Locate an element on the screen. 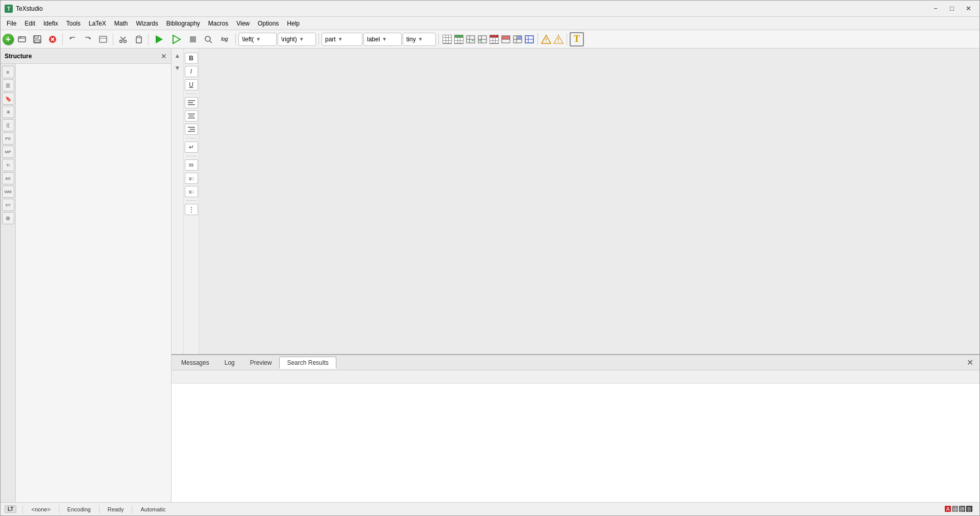 This screenshot has width=980, height=516. menu-item-help: Help is located at coordinates (293, 24).